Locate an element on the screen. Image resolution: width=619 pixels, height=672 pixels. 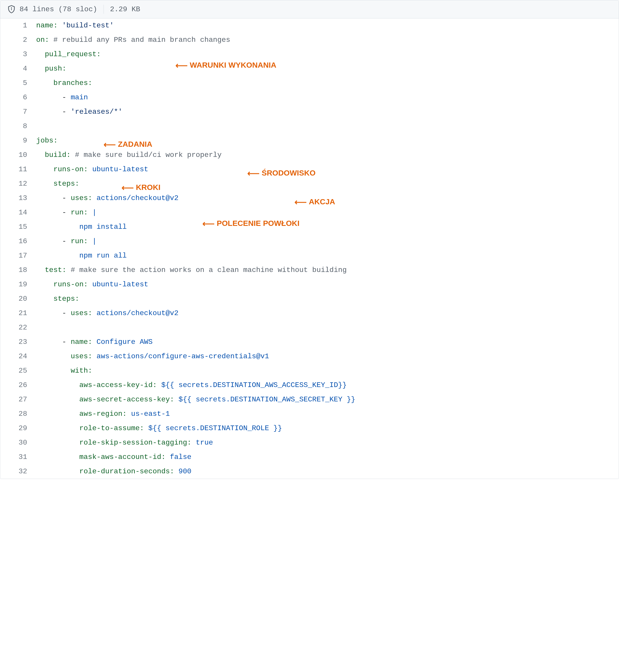
line-number: 20 is located at coordinates (18, 299).